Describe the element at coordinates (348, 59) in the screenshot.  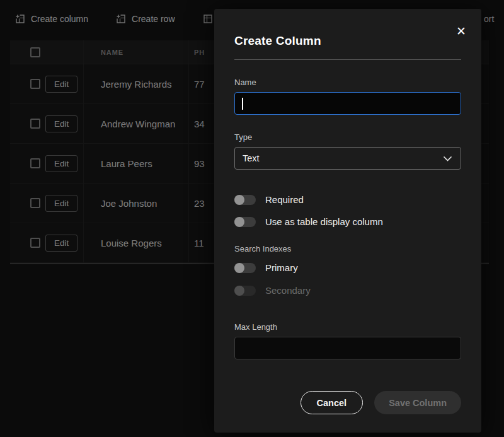
I see `title-divider` at that location.